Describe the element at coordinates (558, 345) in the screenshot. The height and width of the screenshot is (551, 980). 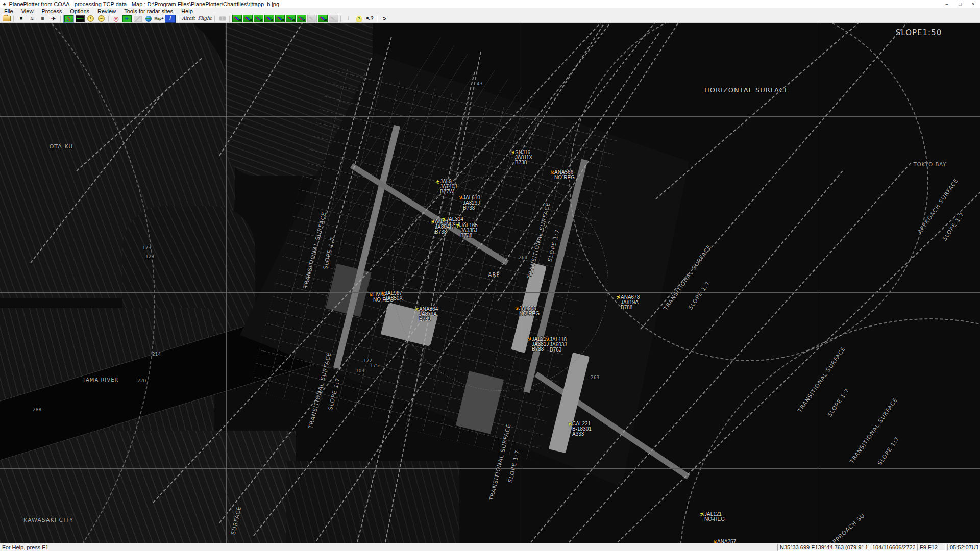
I see `aircraft-data-tag: JAL118JA603JB763` at that location.